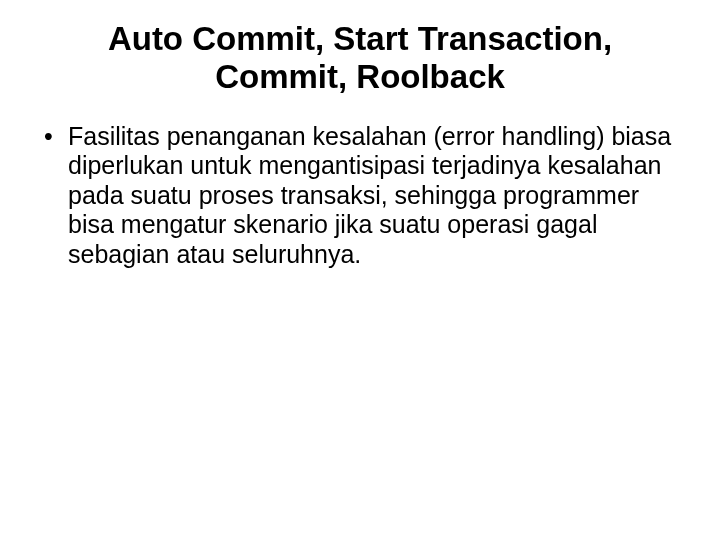 This screenshot has width=720, height=540. What do you see at coordinates (360, 58) in the screenshot?
I see `slide-title: Auto Commit, Start Transaction, Commit, …` at bounding box center [360, 58].